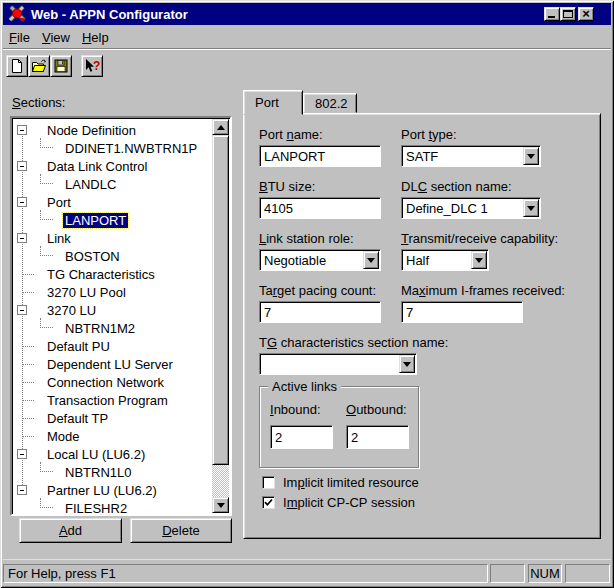  Describe the element at coordinates (112, 472) in the screenshot. I see `tree-item: NBTRN1L0` at that location.